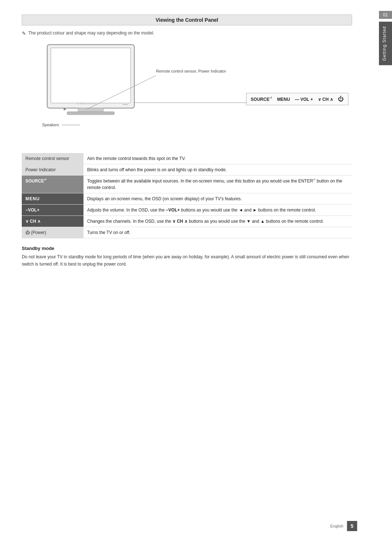 The height and width of the screenshot is (542, 392). Describe the element at coordinates (189, 526) in the screenshot. I see `page-footer: English 5` at that location.